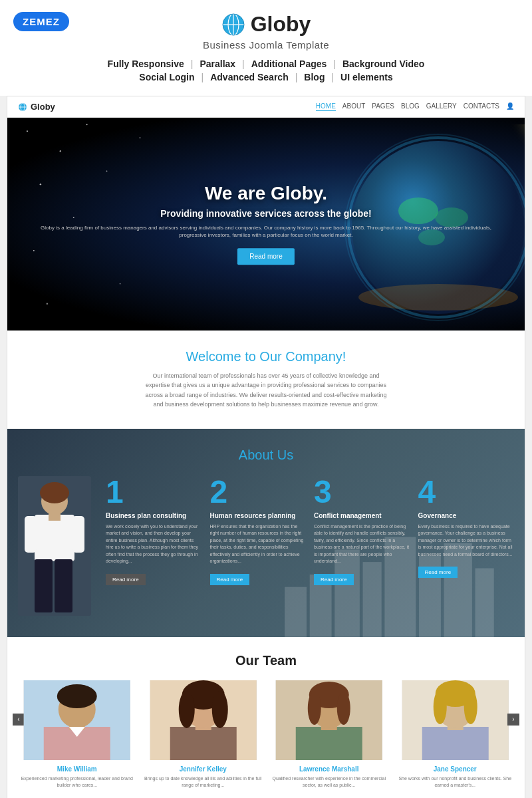 The image size is (532, 798). I want to click on nav-blog: BLOG, so click(410, 106).